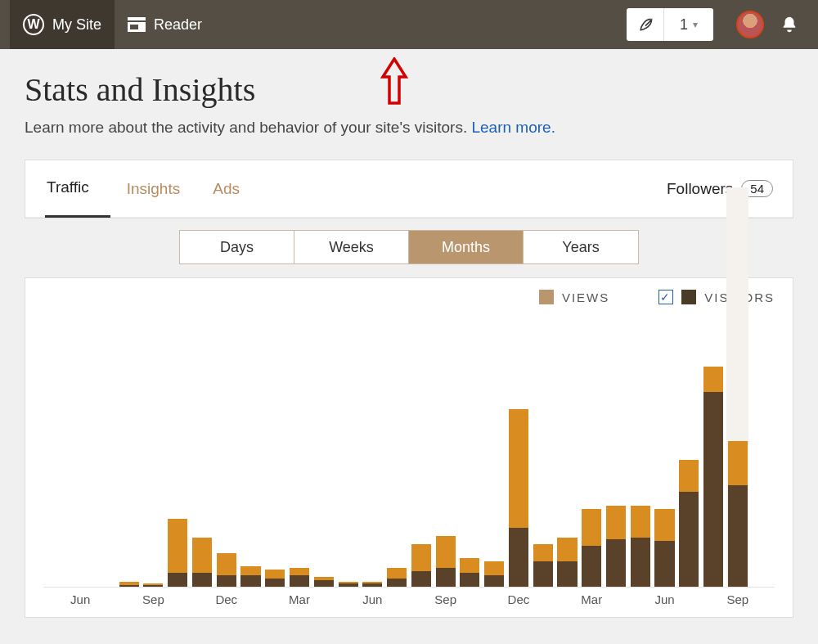 The image size is (818, 644). I want to click on period-segmented-wrap: Days Weeks Months Years, so click(409, 244).